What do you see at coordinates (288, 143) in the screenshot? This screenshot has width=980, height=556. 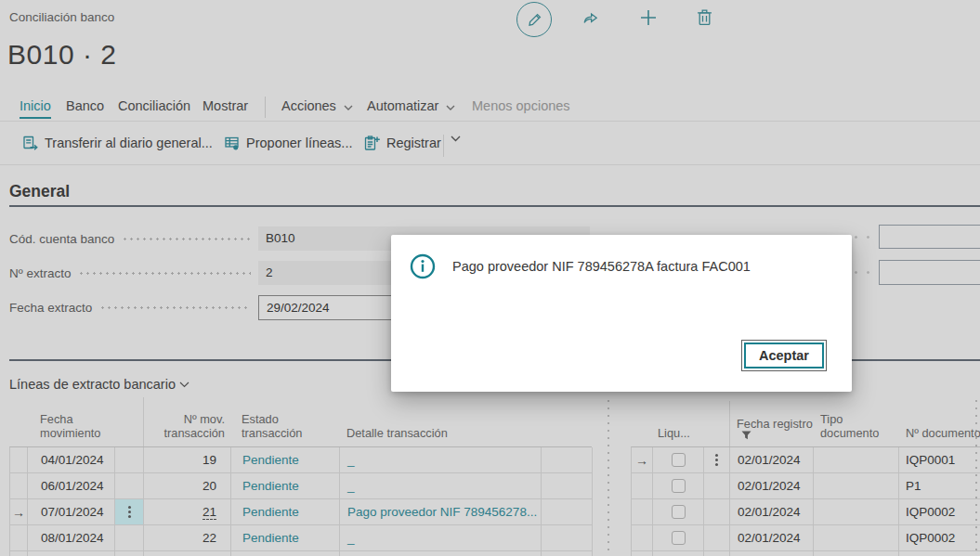 I see `action-suggest-lines: Proponer líneas...` at bounding box center [288, 143].